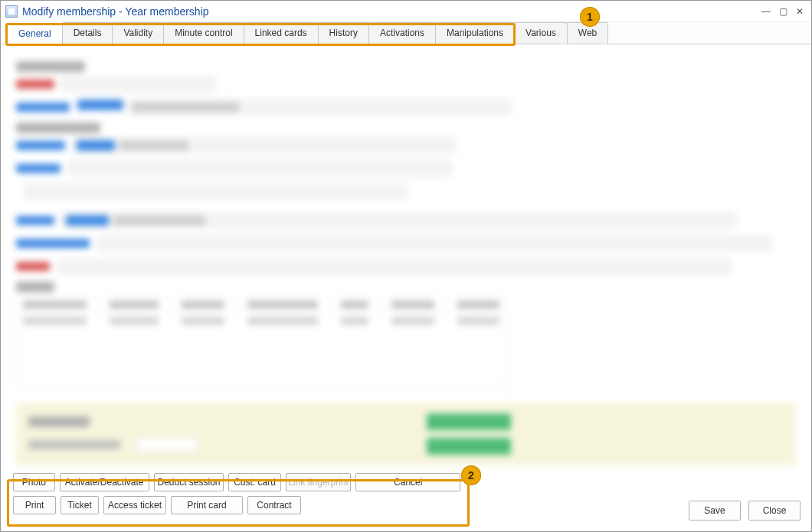 The height and width of the screenshot is (532, 812). I want to click on tab-manipulations: Manipulations, so click(475, 33).